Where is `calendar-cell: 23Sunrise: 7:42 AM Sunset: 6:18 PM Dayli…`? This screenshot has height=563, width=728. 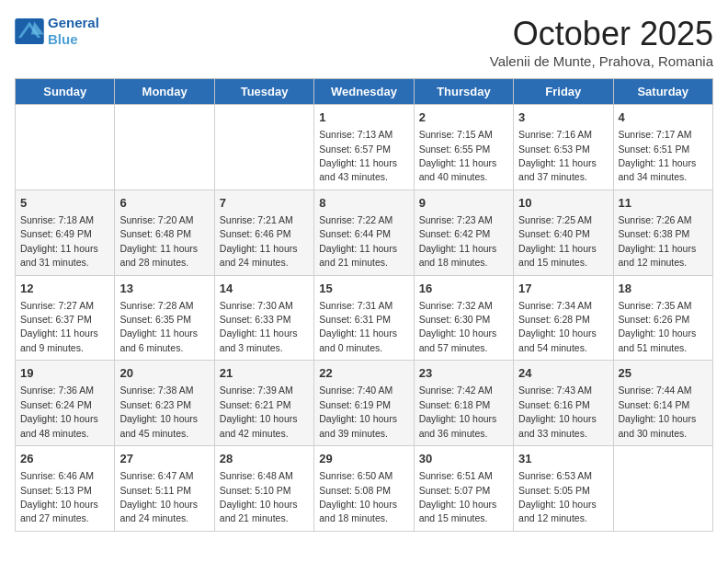
calendar-cell: 23Sunrise: 7:42 AM Sunset: 6:18 PM Dayli… is located at coordinates (463, 403).